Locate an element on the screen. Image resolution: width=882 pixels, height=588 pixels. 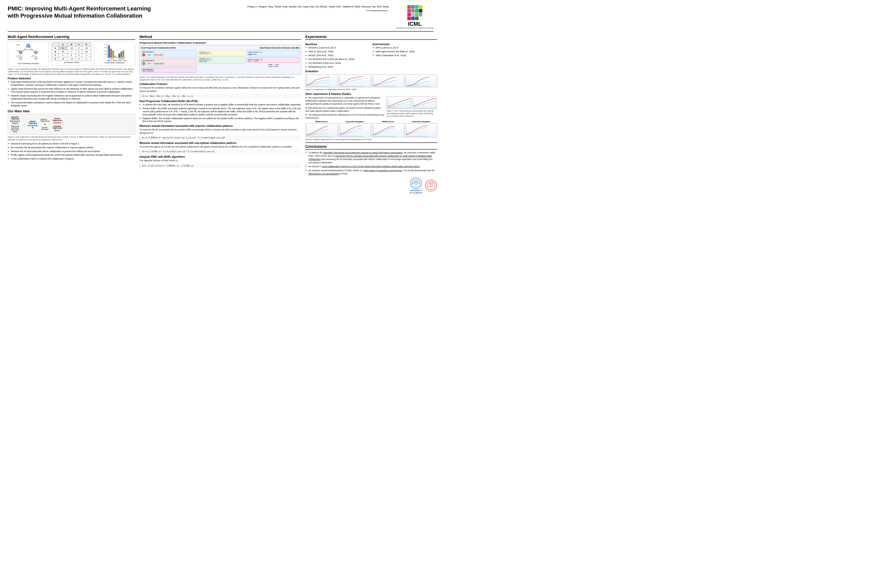
maximize-mi-text: To maximize the MI associated with the p… is located at coordinates (220, 131).